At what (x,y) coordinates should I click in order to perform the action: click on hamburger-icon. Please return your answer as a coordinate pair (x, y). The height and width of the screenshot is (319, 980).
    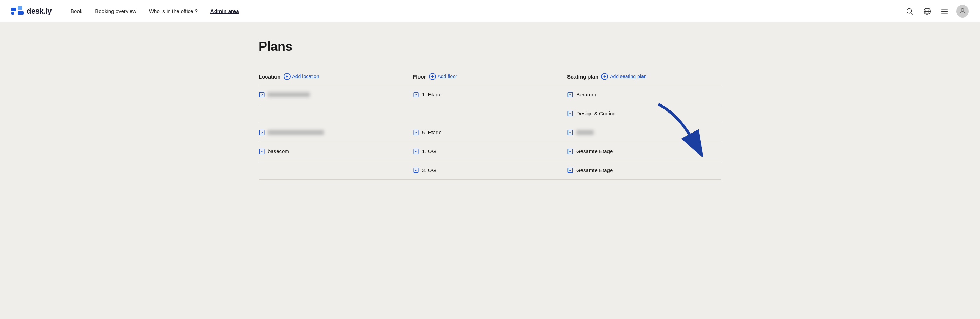
    Looking at the image, I should click on (945, 11).